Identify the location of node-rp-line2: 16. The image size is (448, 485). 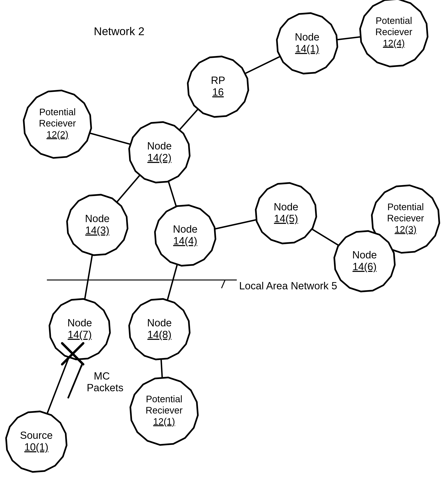
(218, 92).